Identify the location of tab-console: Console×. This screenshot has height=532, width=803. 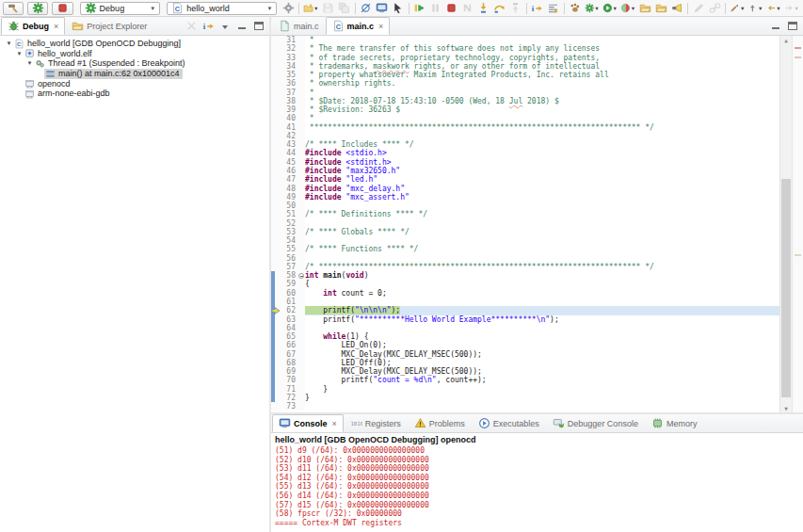
(308, 424).